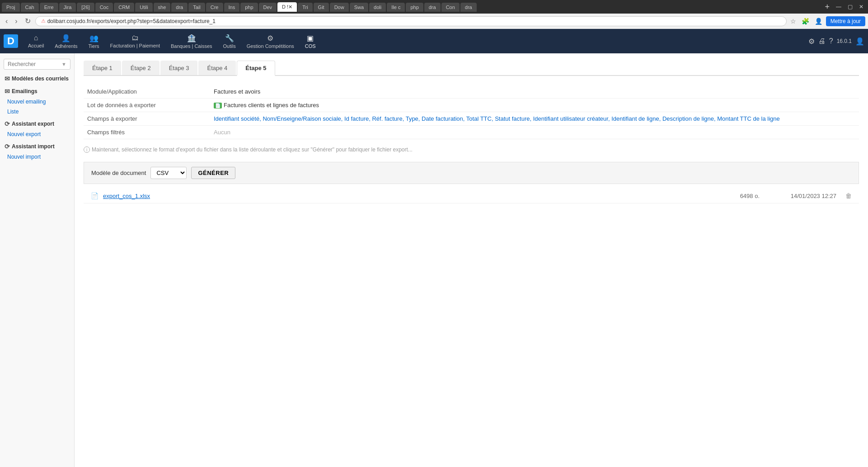 This screenshot has height=467, width=868. I want to click on sidebar-section-emailings: ✉Emailings, so click(37, 90).